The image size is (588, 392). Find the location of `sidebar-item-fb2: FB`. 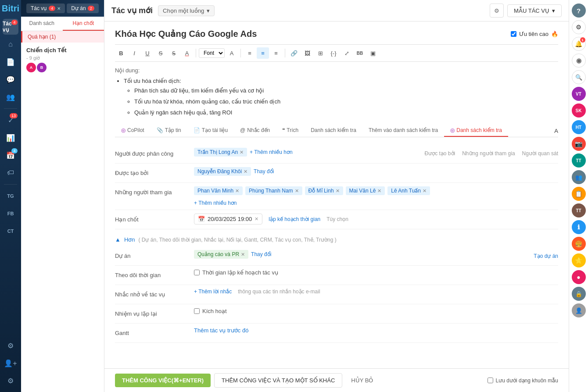

sidebar-item-fb2: FB is located at coordinates (11, 214).